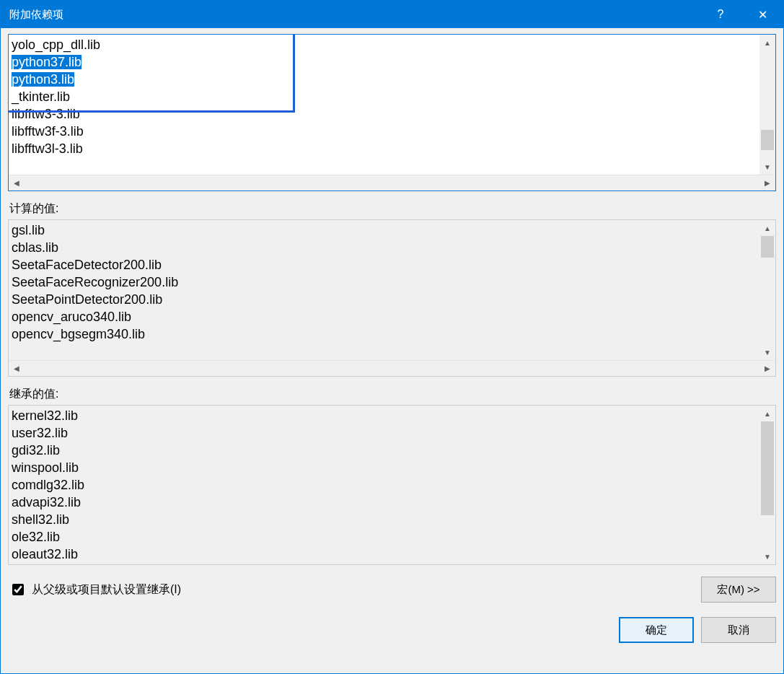 This screenshot has width=784, height=674. Describe the element at coordinates (385, 554) in the screenshot. I see `list-item: oleaut32.lib` at that location.